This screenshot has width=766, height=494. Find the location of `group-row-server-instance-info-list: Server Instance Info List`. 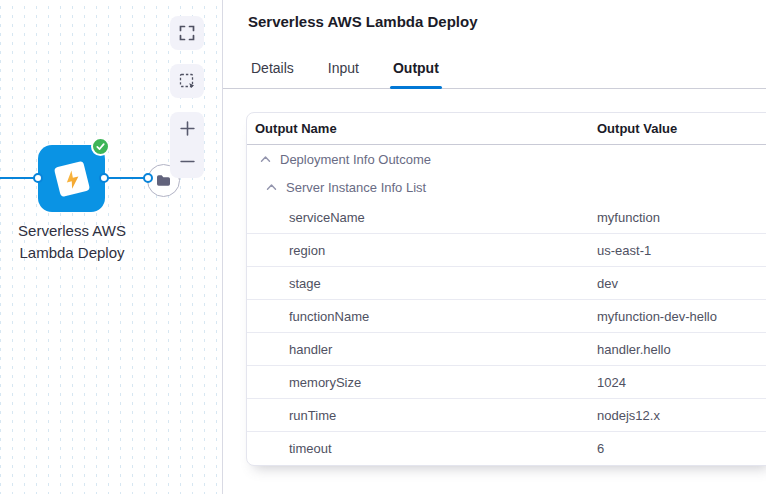

group-row-server-instance-info-list: Server Instance Info List is located at coordinates (506, 187).